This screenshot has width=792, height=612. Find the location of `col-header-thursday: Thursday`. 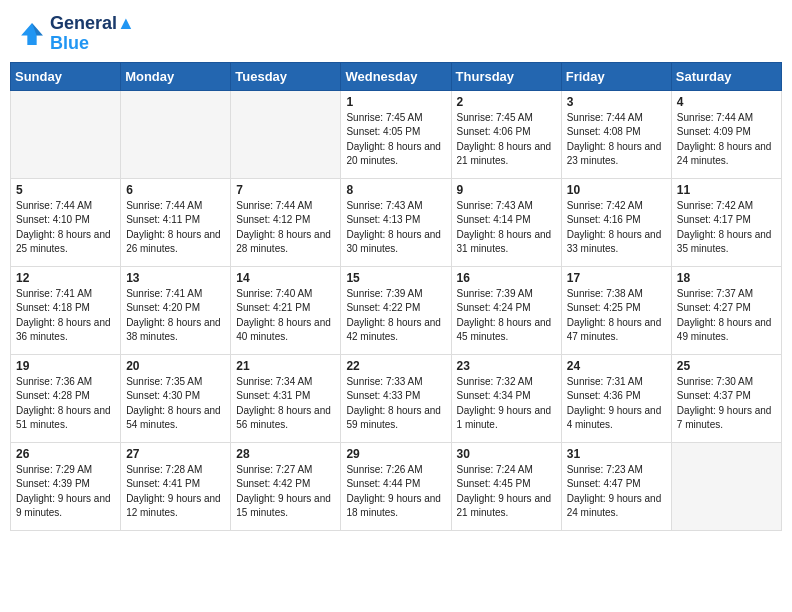

col-header-thursday: Thursday is located at coordinates (506, 76).